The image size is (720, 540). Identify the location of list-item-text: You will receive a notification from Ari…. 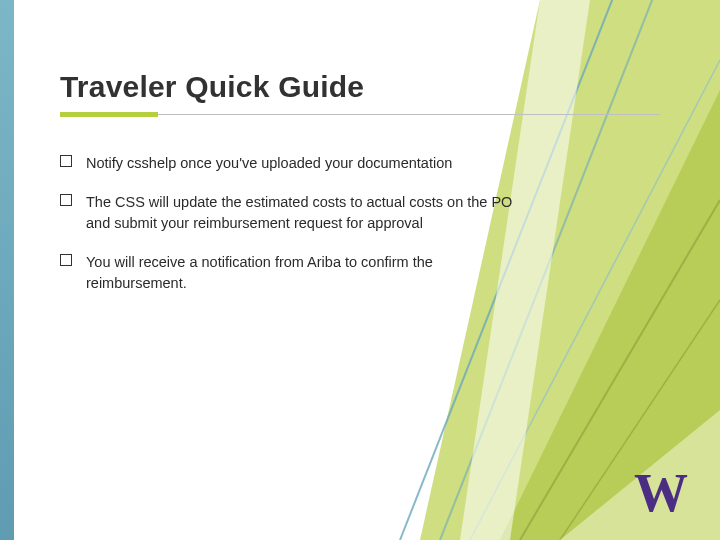
(308, 273).